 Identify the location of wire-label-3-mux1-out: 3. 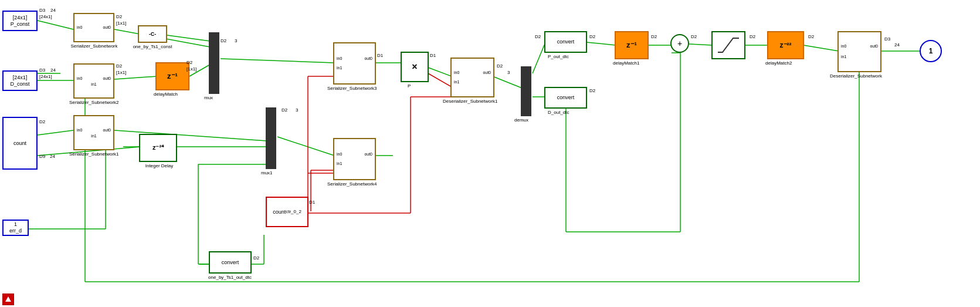
(297, 110).